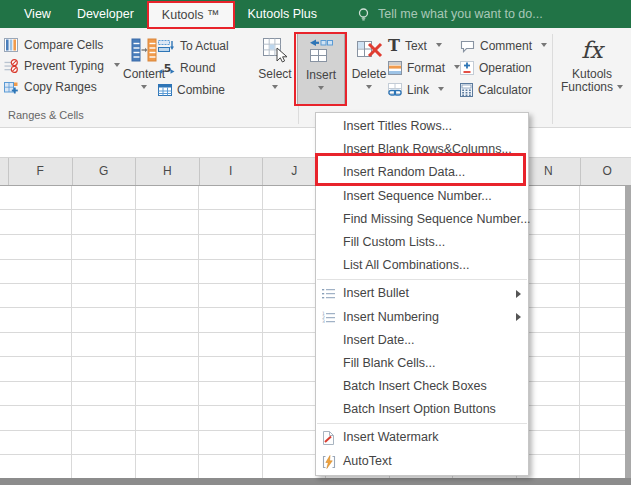 The image size is (631, 485). I want to click on vertical-scrollbar, so click(628, 332).